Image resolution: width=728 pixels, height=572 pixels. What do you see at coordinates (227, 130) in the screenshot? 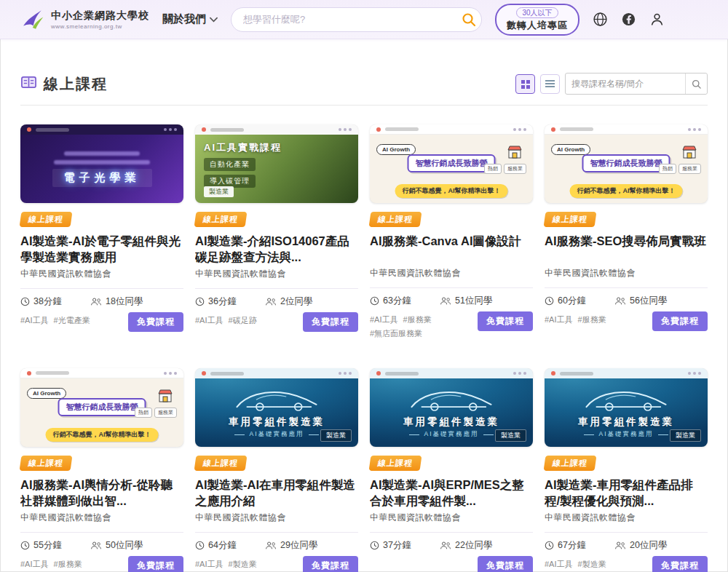
I see `tab-title-bar` at bounding box center [227, 130].